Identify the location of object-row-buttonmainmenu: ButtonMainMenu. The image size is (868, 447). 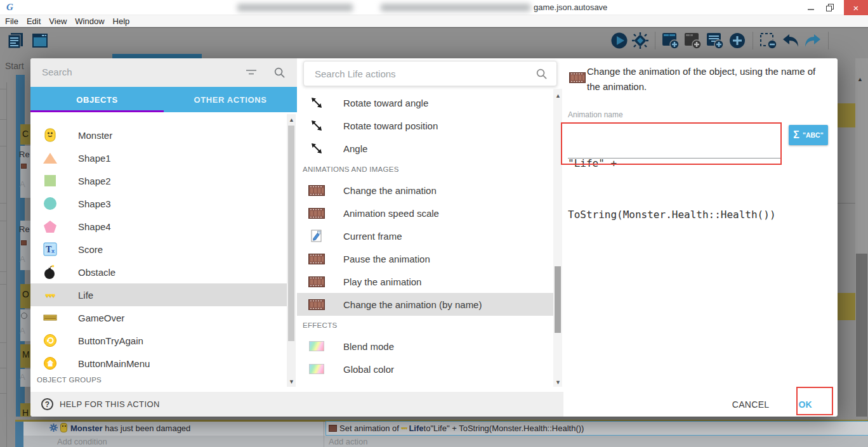
(159, 363).